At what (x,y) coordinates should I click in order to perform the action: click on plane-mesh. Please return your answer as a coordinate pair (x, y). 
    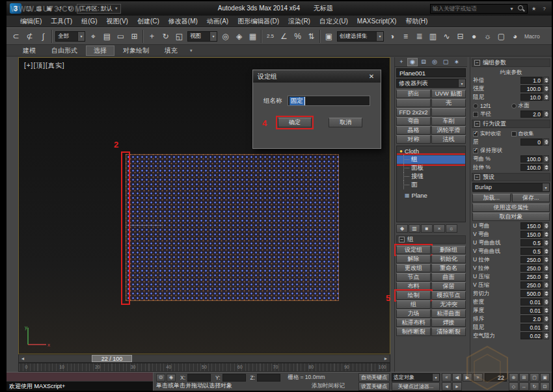
    Looking at the image, I should click on (232, 228).